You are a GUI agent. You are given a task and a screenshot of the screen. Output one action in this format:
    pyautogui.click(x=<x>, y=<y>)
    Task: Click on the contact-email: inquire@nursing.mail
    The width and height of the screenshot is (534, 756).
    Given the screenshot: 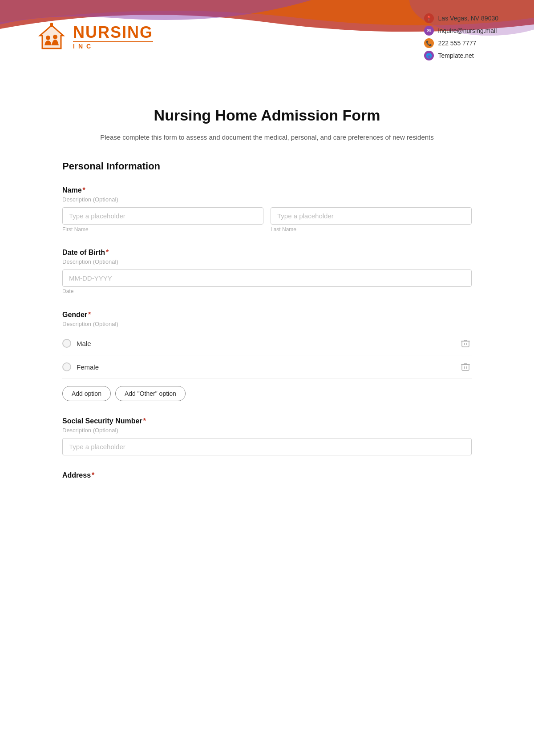 What is the action you would take?
    pyautogui.click(x=468, y=31)
    